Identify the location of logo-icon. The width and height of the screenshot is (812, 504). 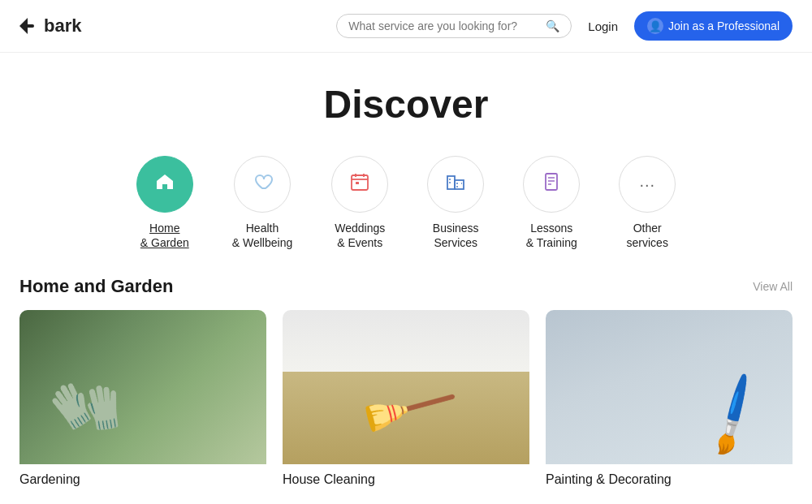
(31, 26).